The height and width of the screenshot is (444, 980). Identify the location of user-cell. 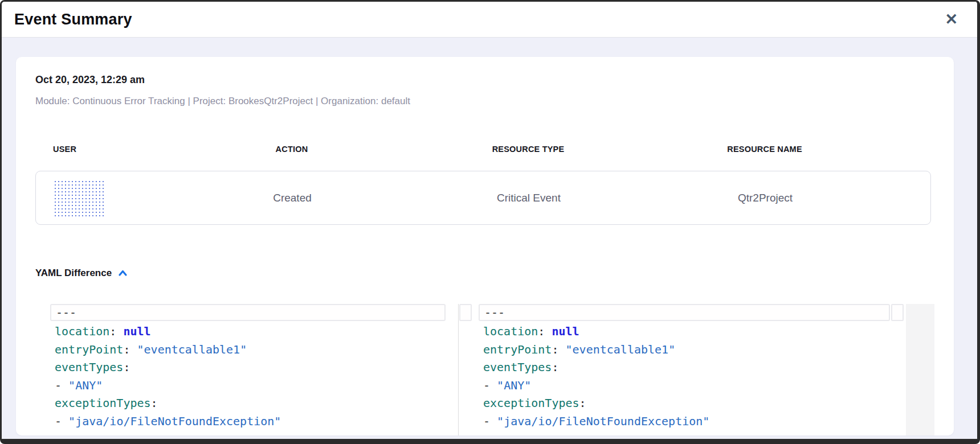
(104, 198).